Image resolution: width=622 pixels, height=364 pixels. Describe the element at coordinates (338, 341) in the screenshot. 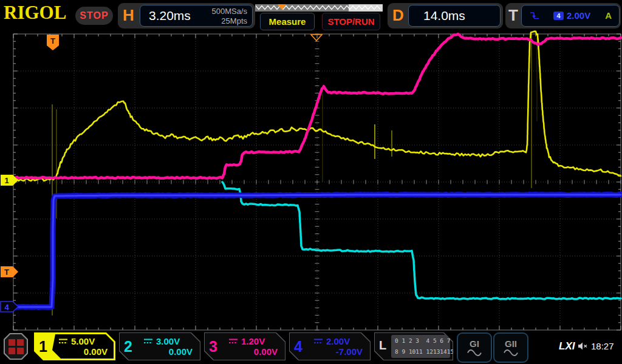

I see `channel-4-scale: 2.00V` at that location.